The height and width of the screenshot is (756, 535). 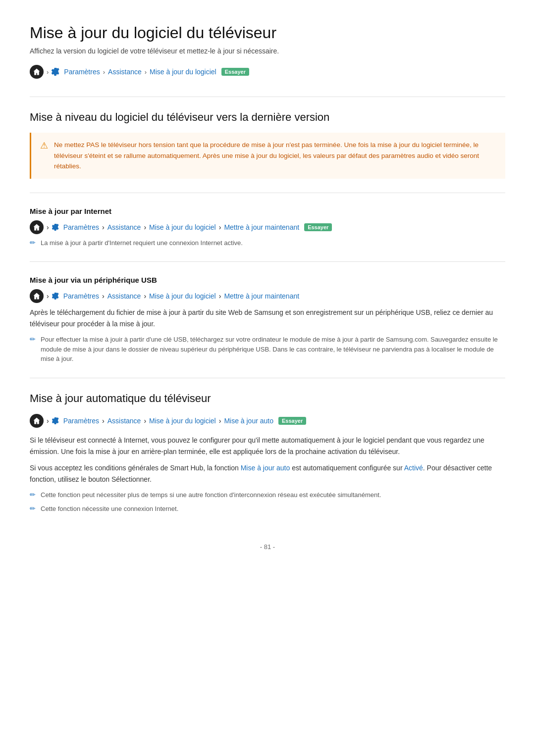 I want to click on essayer-badge-3: Essayer, so click(x=292, y=421).